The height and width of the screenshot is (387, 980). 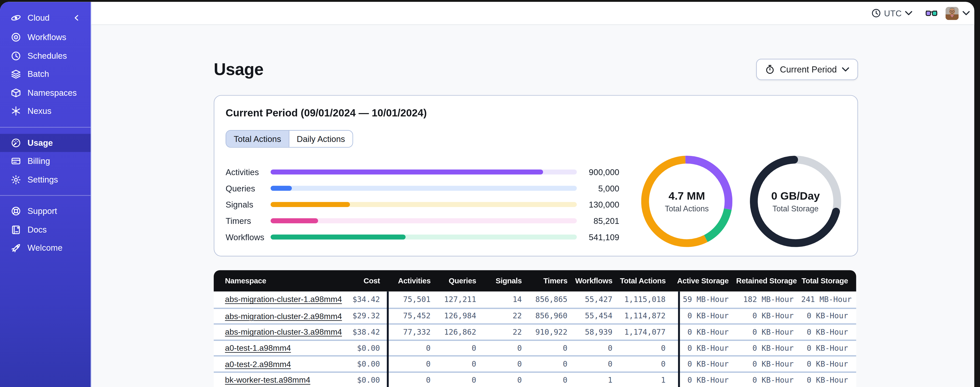 I want to click on donut-value: 0 GB/Day, so click(x=796, y=196).